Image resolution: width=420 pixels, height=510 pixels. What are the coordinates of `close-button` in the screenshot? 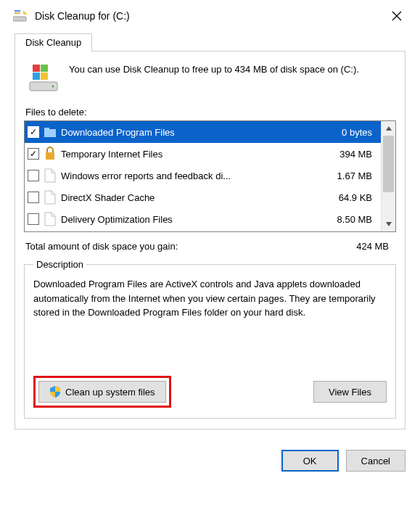 It's located at (397, 16).